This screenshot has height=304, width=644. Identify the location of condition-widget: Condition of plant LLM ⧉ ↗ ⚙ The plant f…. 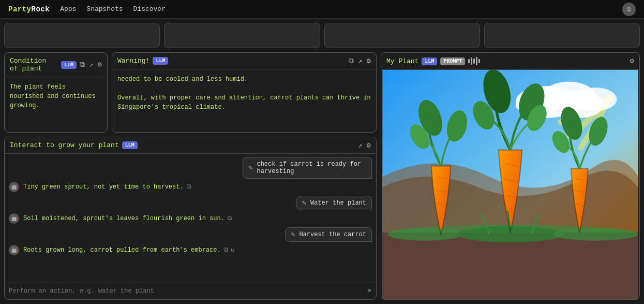
(56, 92).